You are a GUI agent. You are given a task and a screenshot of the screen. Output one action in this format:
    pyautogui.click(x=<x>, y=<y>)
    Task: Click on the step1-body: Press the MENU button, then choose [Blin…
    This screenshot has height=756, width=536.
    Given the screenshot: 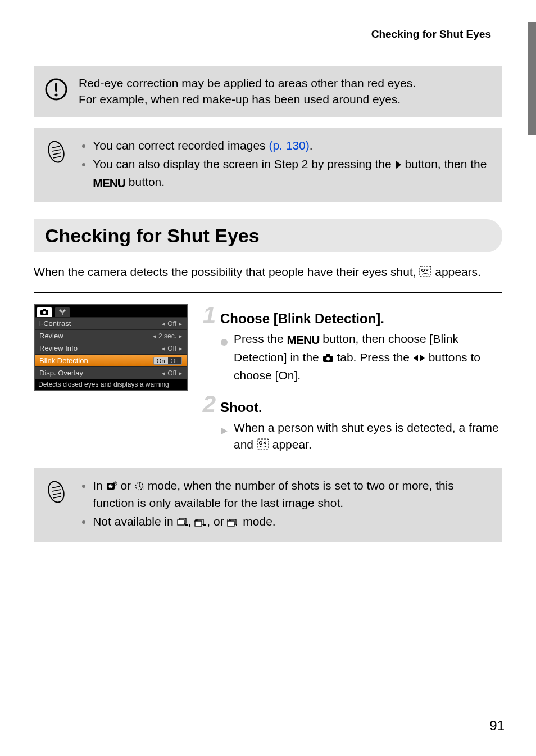 What is the action you would take?
    pyautogui.click(x=368, y=357)
    